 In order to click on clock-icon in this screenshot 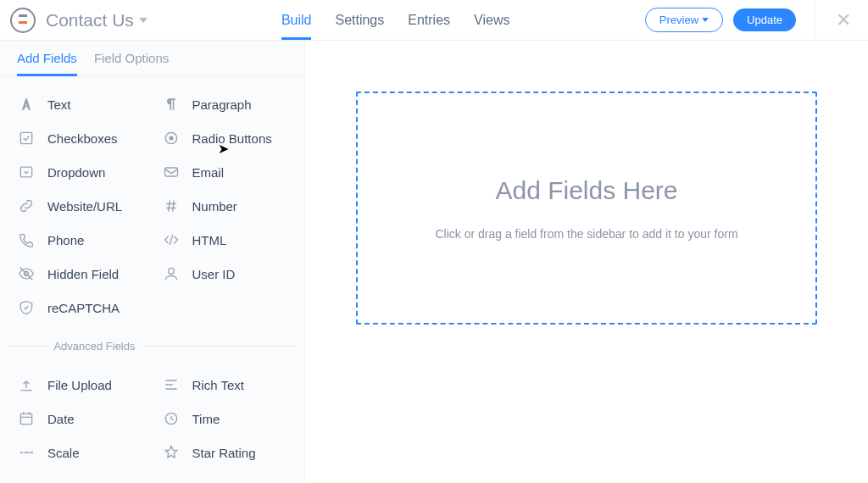, I will do `click(171, 419)`.